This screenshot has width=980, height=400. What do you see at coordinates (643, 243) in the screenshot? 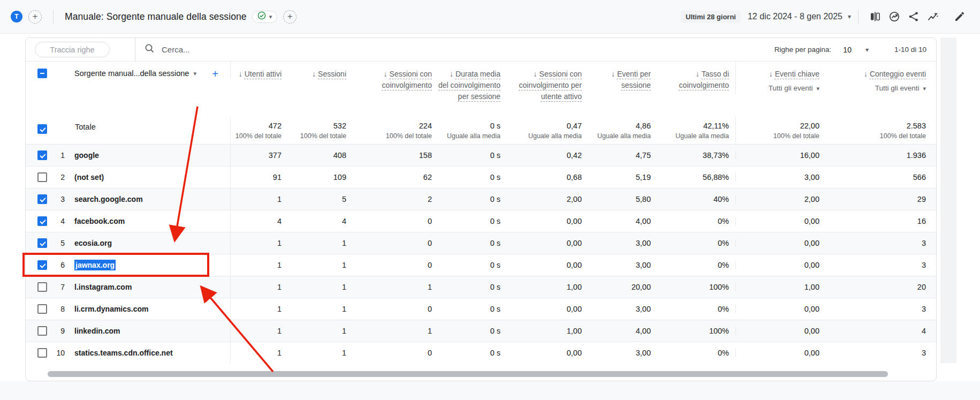
I see `metric-value: 3,00` at bounding box center [643, 243].